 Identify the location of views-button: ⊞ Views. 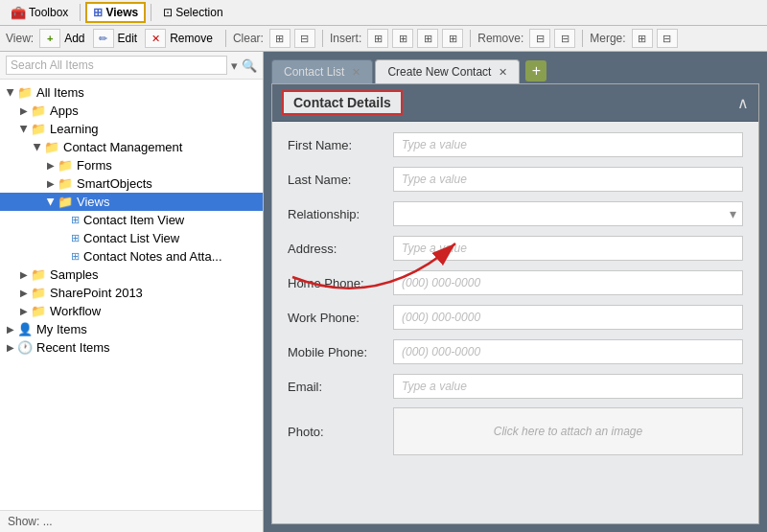
(115, 12).